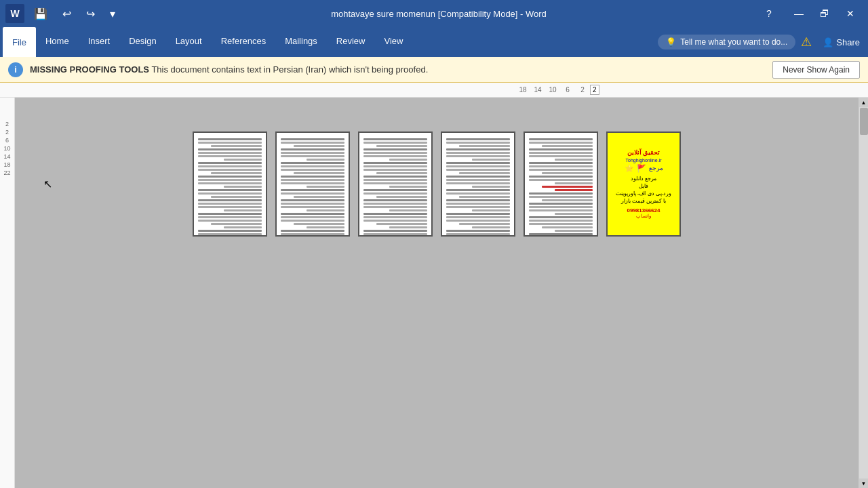 The width and height of the screenshot is (868, 488). What do you see at coordinates (629, 168) in the screenshot?
I see `star-icon: ⭐` at bounding box center [629, 168].